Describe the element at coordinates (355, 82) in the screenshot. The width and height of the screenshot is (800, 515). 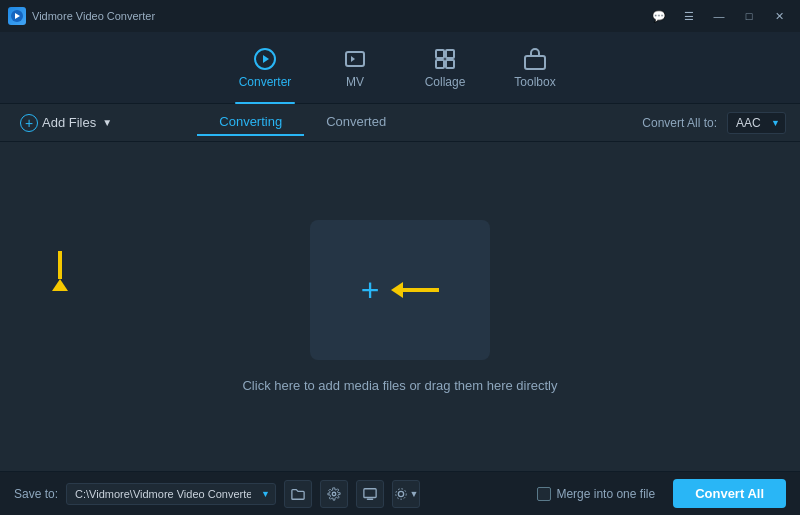
I see `tab-mv-label: MV` at that location.